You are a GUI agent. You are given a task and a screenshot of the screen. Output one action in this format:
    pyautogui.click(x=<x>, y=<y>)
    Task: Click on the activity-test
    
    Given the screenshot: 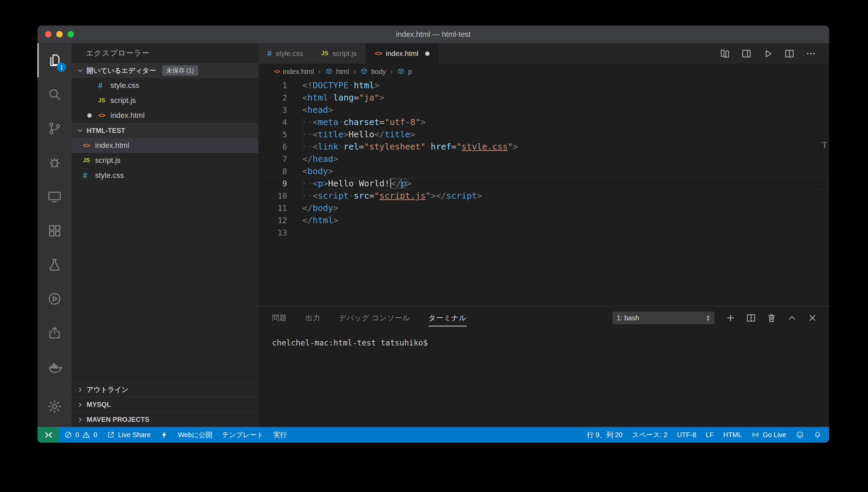 What is the action you would take?
    pyautogui.click(x=55, y=265)
    